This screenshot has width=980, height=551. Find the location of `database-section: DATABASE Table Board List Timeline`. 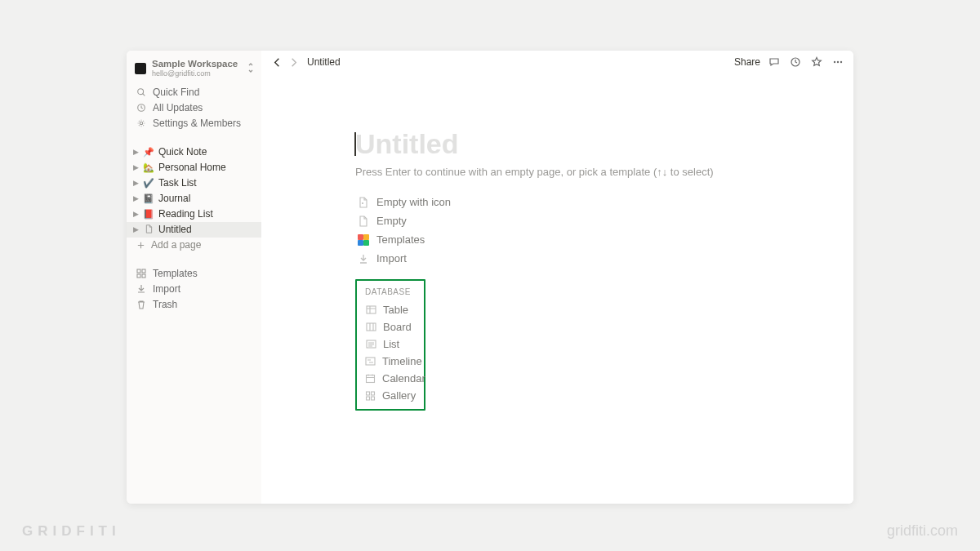

database-section: DATABASE Table Board List Timeline is located at coordinates (390, 344).